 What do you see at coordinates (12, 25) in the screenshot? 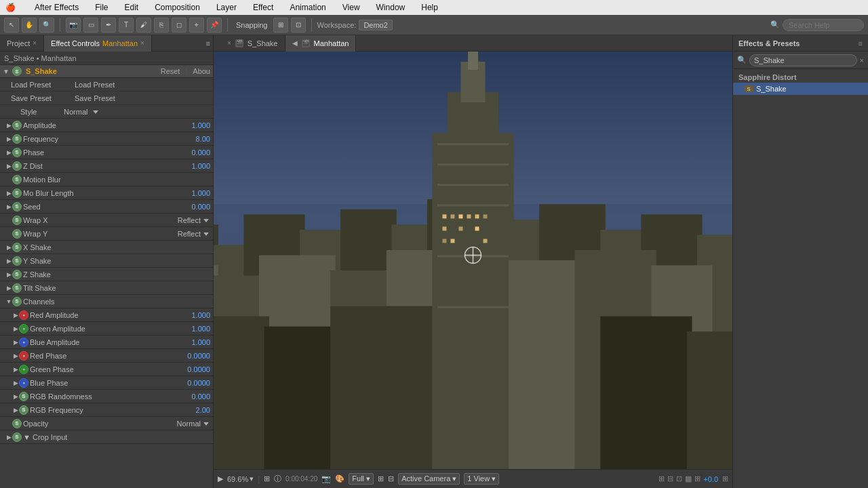
I see `toolbar-select-tool: ↖` at bounding box center [12, 25].